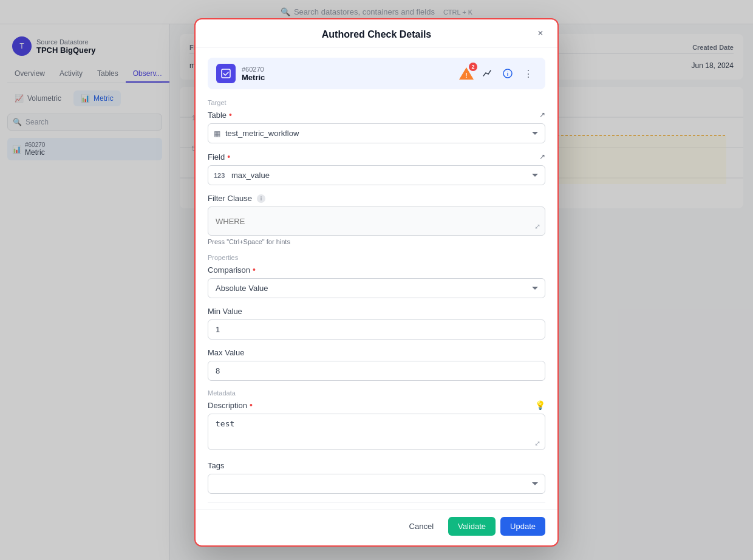 Image resolution: width=753 pixels, height=560 pixels. Describe the element at coordinates (376, 35) in the screenshot. I see `modal-title: Authored Check Details` at that location.